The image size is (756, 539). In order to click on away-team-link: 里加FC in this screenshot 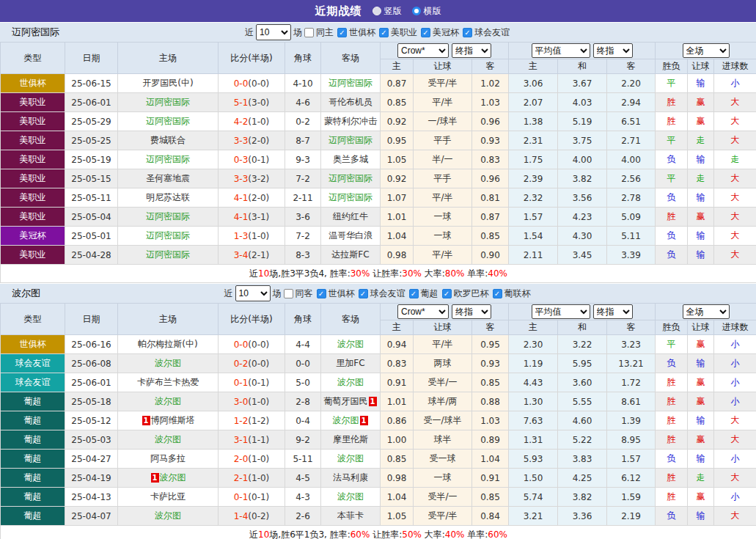, I will do `click(351, 363)`.